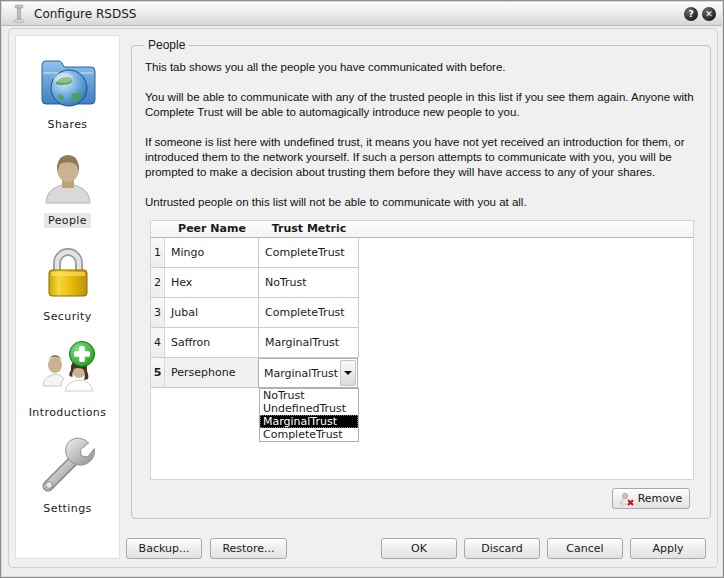 The image size is (724, 578). Describe the element at coordinates (422, 373) in the screenshot. I see `table-row-selected: 5 Persephone MarginalTrust` at that location.